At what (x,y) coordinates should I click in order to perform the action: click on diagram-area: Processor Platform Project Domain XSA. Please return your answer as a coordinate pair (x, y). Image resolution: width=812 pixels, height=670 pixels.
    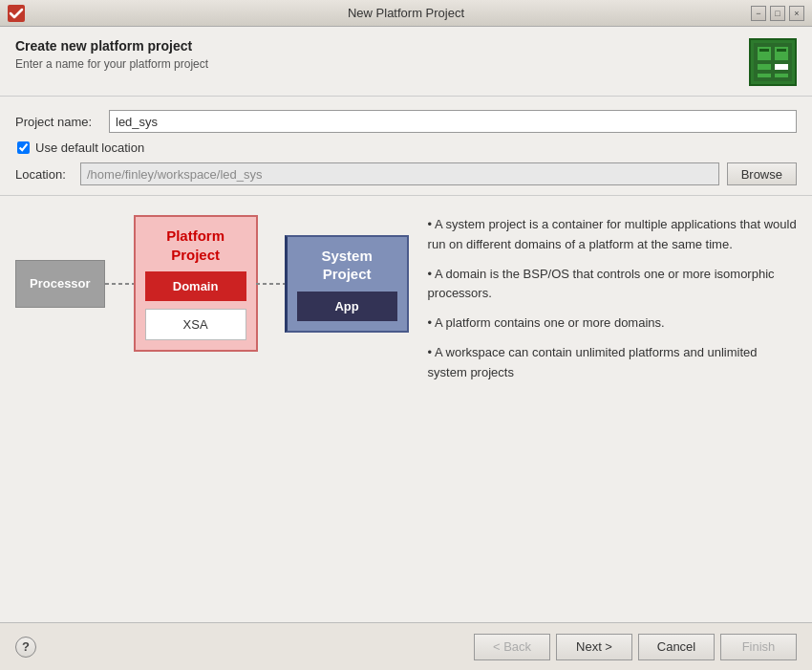
    Looking at the image, I should click on (212, 283).